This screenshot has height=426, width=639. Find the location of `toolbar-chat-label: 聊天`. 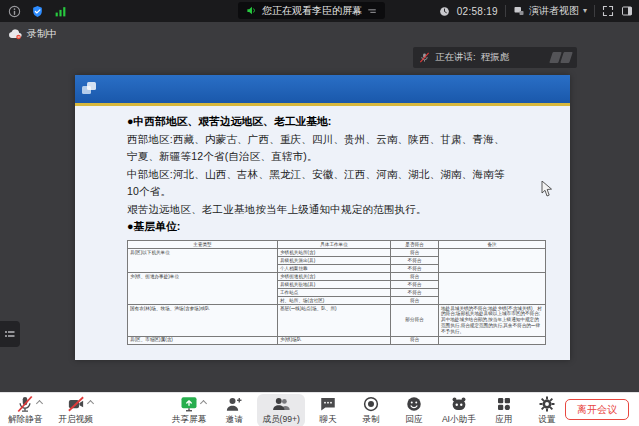

toolbar-chat-label: 聊天 is located at coordinates (328, 420).